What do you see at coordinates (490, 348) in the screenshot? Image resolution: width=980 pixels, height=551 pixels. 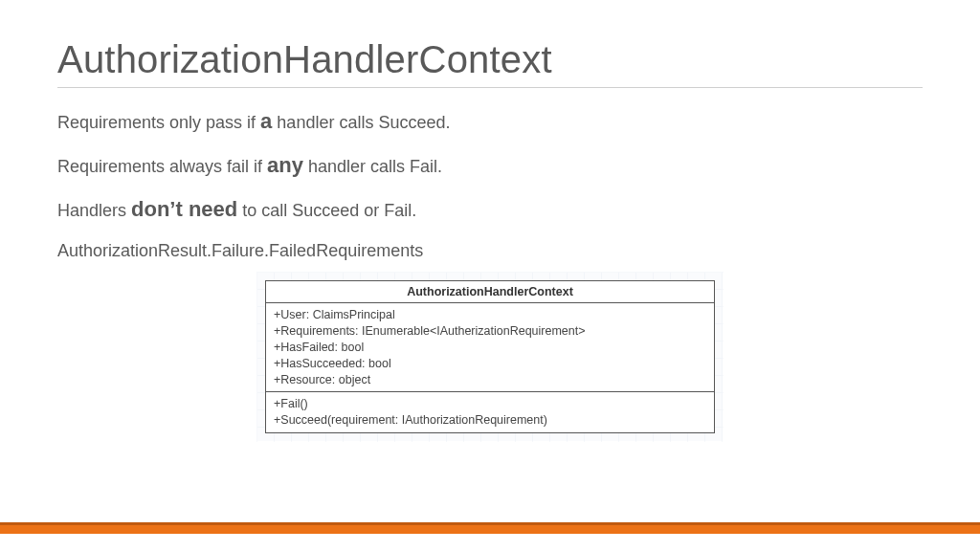 I see `uml-property: +HasFailed: bool` at bounding box center [490, 348].